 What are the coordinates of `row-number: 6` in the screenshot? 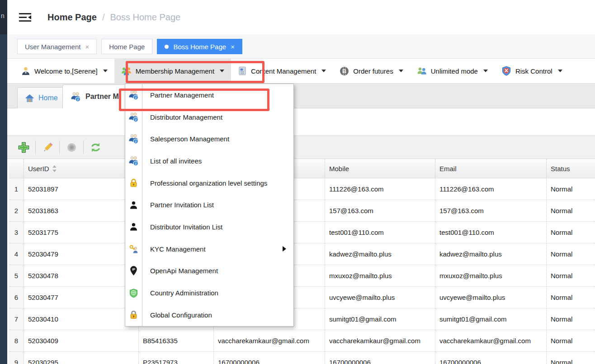 It's located at (16, 297).